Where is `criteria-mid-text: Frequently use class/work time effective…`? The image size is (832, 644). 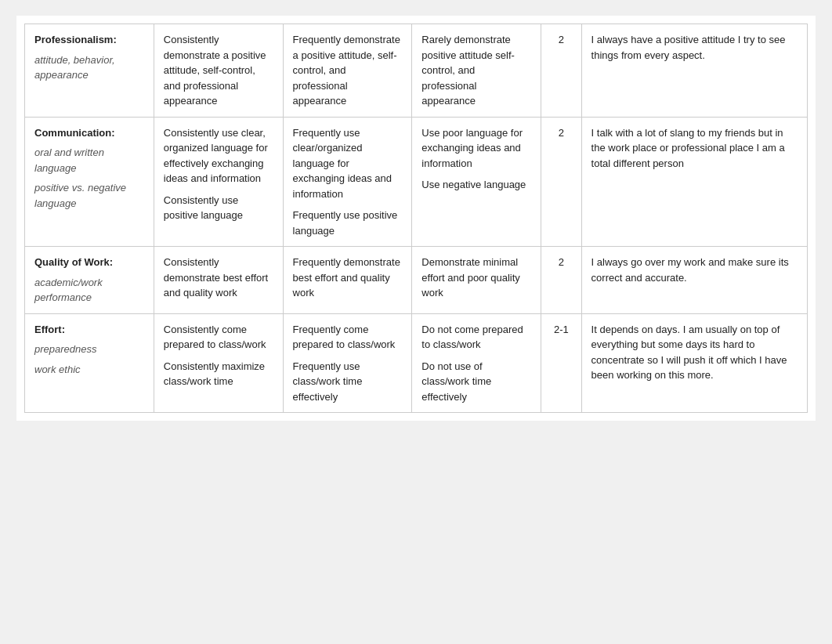
criteria-mid-text: Frequently use class/work time effective… is located at coordinates (348, 382).